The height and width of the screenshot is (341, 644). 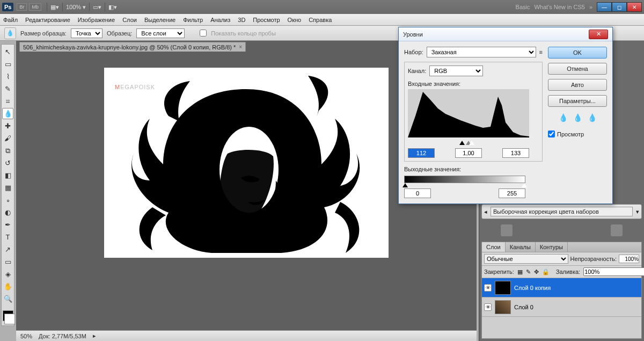 What do you see at coordinates (507, 230) in the screenshot?
I see `adj-layer-icon` at bounding box center [507, 230].